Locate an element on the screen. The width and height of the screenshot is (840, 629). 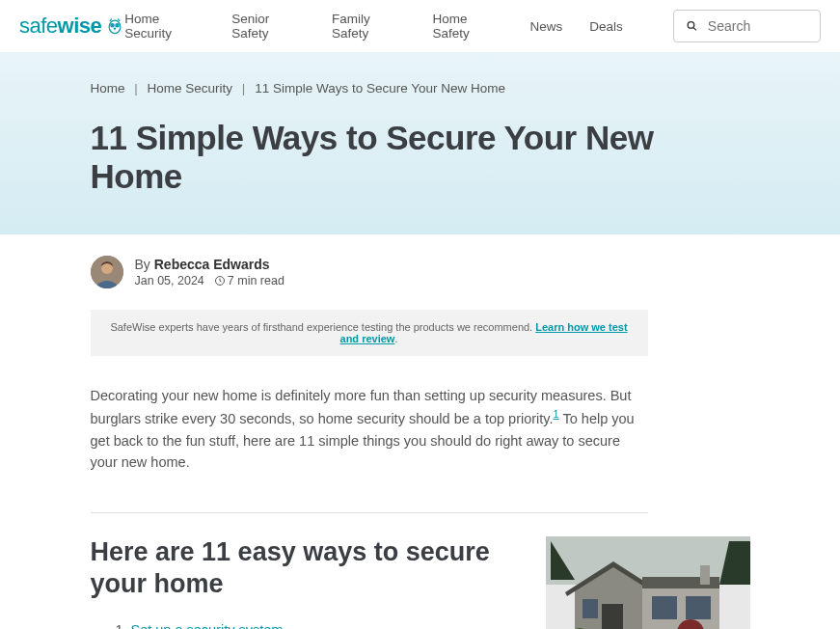
publish-date: Jan 05, 2024 is located at coordinates (170, 281).